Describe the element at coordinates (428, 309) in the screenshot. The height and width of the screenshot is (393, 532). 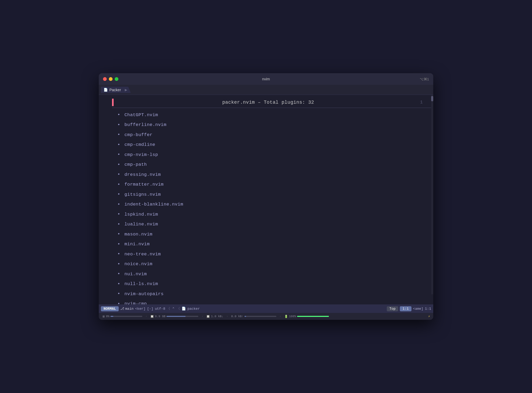
I see `status-coords: 1:1` at that location.